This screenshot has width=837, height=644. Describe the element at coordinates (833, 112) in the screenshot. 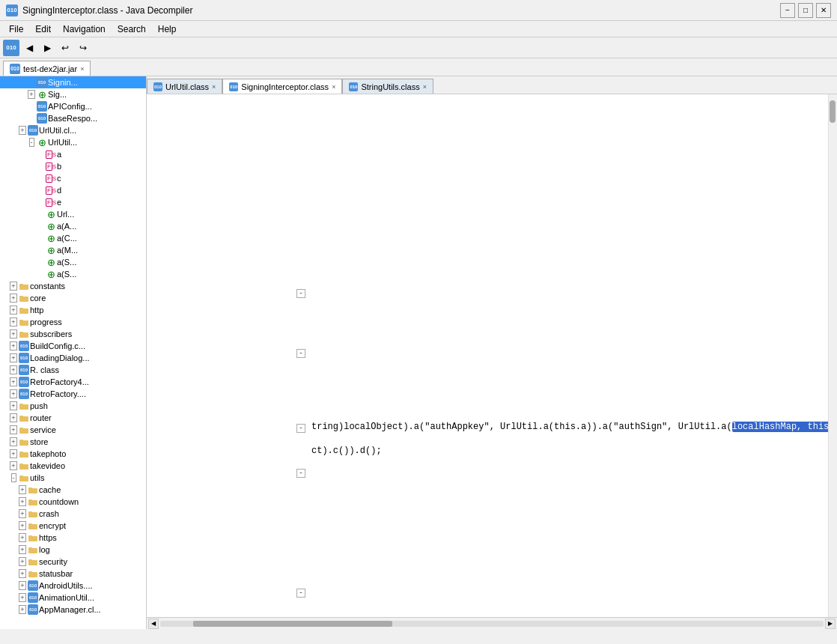

I see `scrollbar-thumb` at that location.